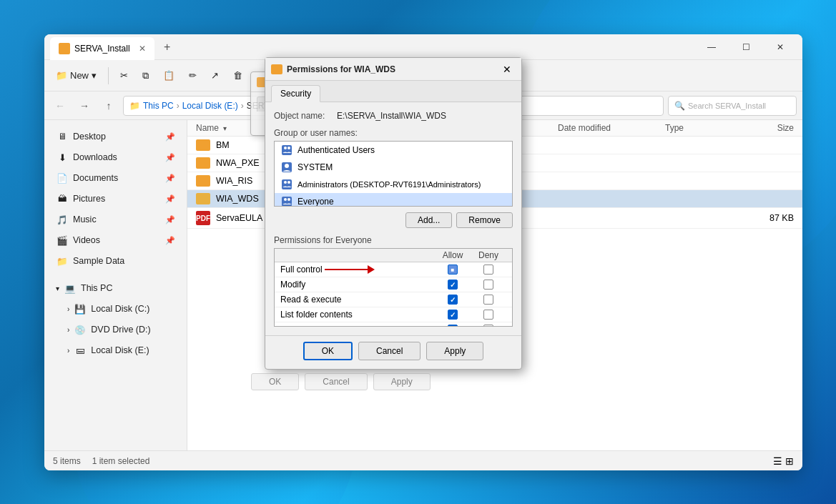 Image resolution: width=836 pixels, height=504 pixels. Describe the element at coordinates (116, 350) in the screenshot. I see `sidebar-item-local-e: › 🖴 Local Disk (E:)` at that location.